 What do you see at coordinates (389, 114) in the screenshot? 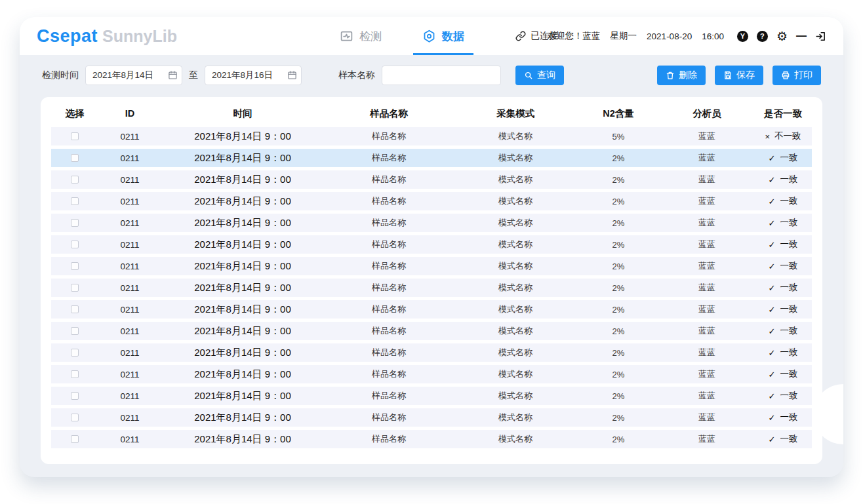
I see `header-sample: 样品名称` at bounding box center [389, 114].